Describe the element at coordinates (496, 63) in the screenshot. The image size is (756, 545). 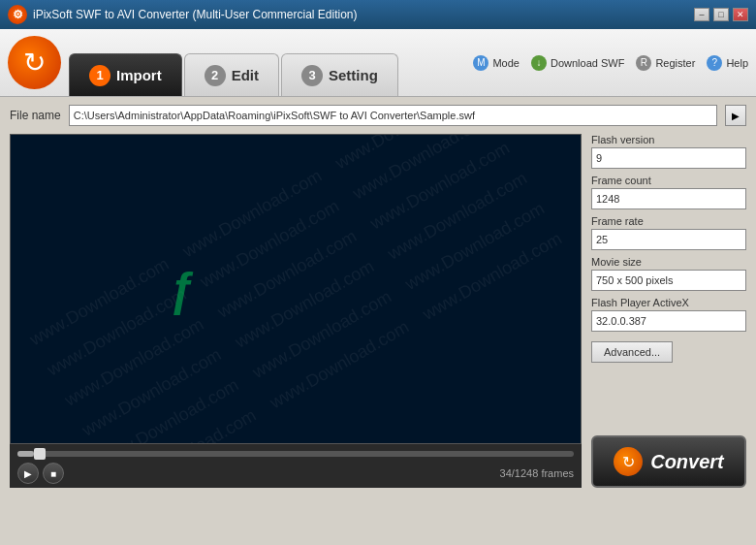
I see `mode-action: M Mode` at that location.